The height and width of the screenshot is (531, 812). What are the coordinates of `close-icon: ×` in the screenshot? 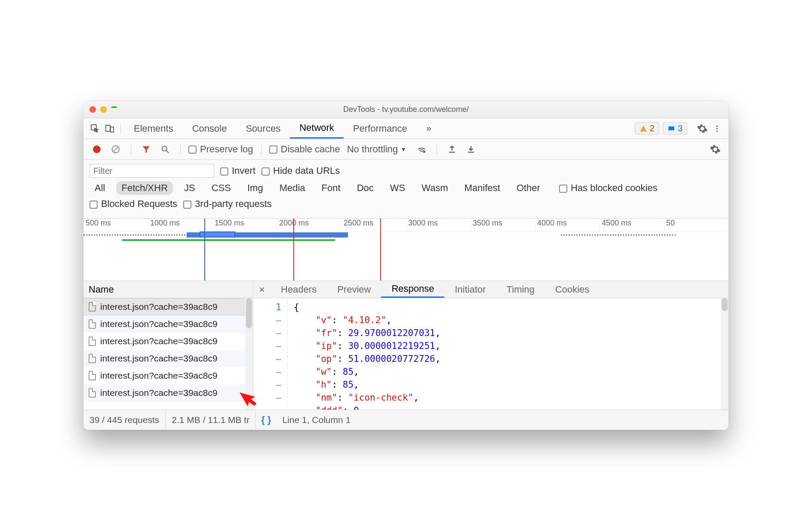 It's located at (262, 290).